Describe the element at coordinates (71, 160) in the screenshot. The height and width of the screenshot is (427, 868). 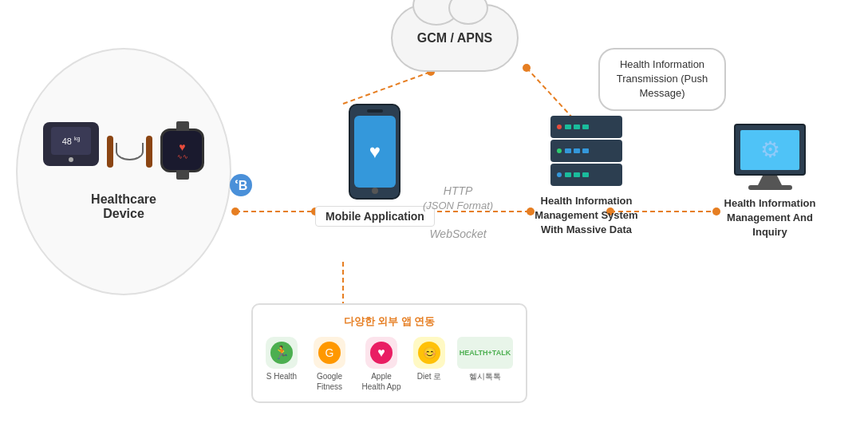
I see `scale-dot` at that location.